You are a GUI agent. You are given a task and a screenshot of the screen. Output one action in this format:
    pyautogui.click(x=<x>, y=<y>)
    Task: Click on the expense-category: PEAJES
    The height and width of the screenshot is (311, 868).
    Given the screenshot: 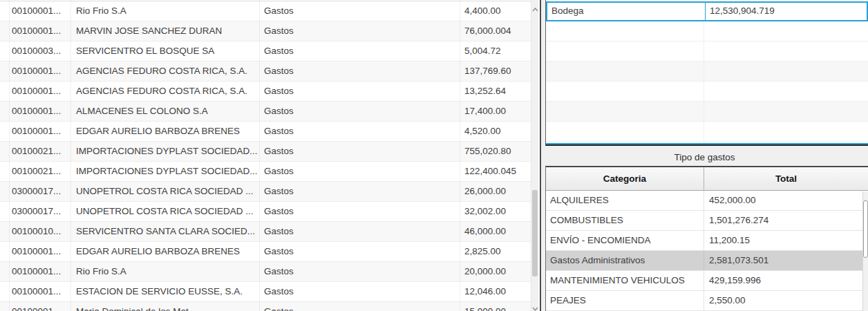 What is the action you would take?
    pyautogui.click(x=625, y=301)
    